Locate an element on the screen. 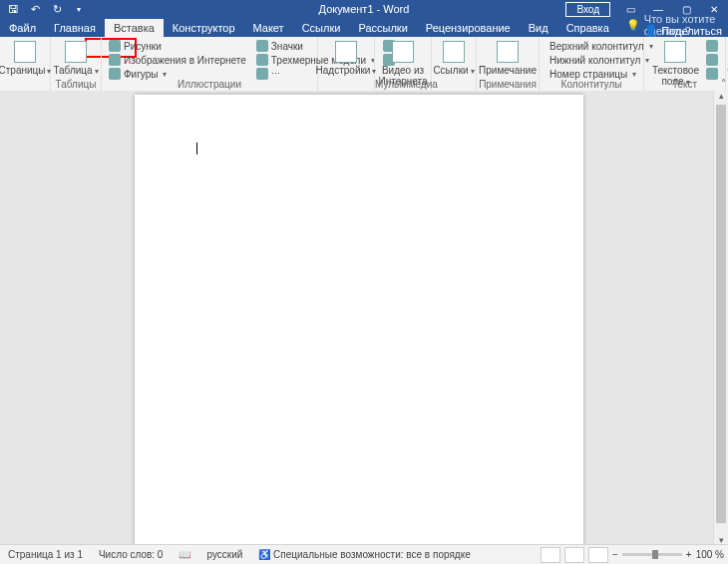 This screenshot has height=564, width=728. share-icon: 👤 is located at coordinates (651, 30).